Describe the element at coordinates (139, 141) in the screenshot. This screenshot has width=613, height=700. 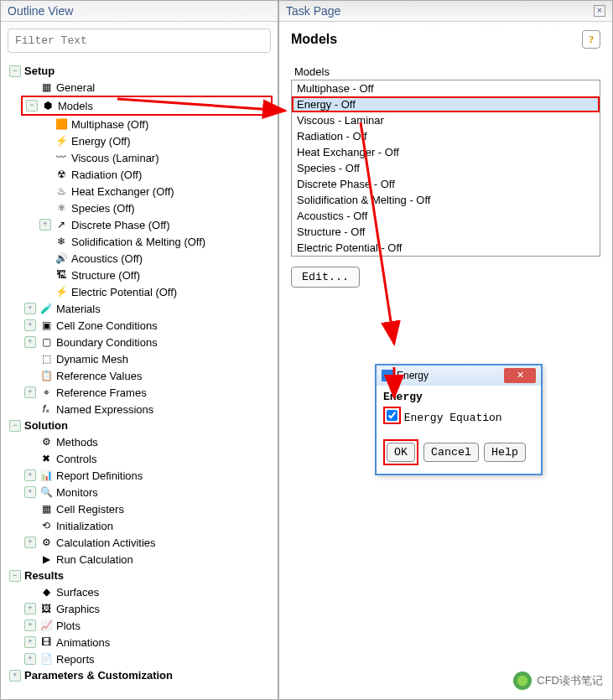
I see `tree-energy: ⚡Energy (Off)` at that location.